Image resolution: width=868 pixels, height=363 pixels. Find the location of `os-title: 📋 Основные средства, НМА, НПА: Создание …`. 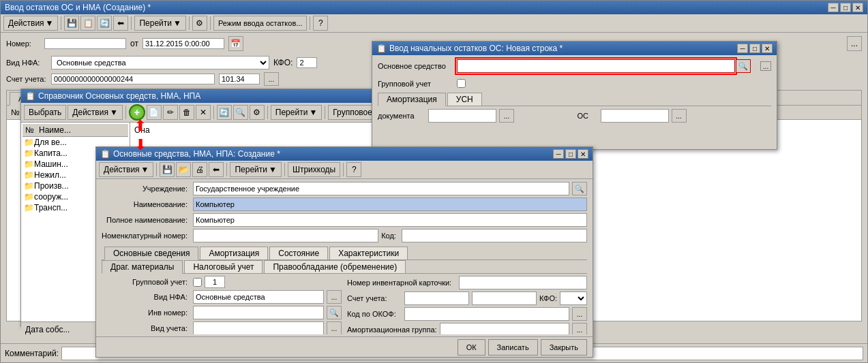

os-title: 📋 Основные средства, НМА, НПА: Создание … is located at coordinates (190, 154).